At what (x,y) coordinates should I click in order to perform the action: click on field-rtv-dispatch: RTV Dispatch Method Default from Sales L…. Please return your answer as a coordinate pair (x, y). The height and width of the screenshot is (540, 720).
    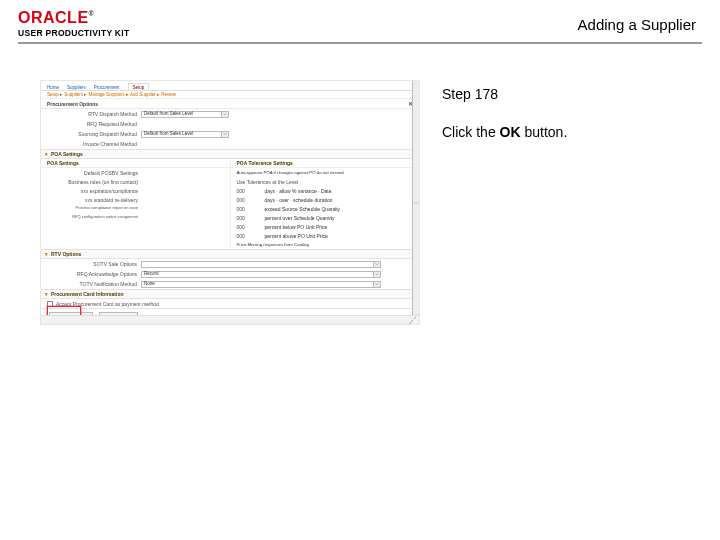
    Looking at the image, I should click on (230, 114).